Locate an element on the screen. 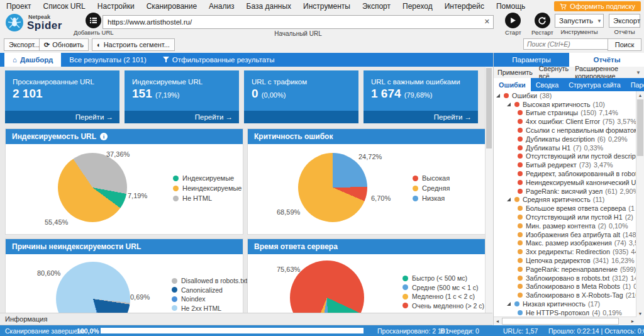 This screenshot has height=336, width=644. legend-item: Средне (500 мс < 1 с) is located at coordinates (443, 288).